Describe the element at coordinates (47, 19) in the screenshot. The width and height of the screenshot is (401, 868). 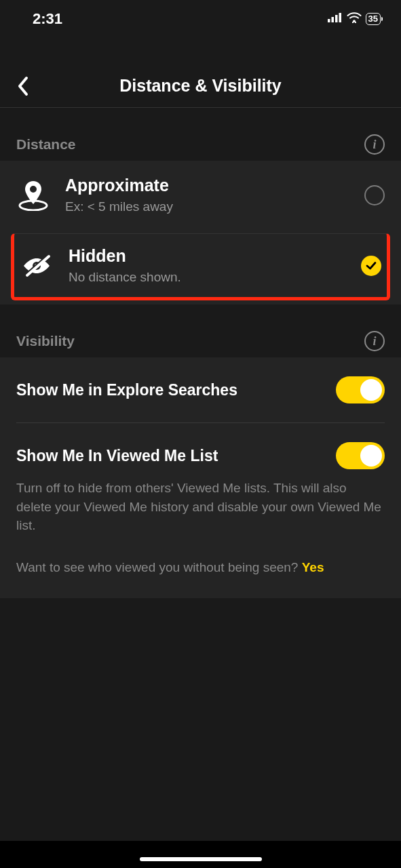
I see `status-time: 2:31` at that location.